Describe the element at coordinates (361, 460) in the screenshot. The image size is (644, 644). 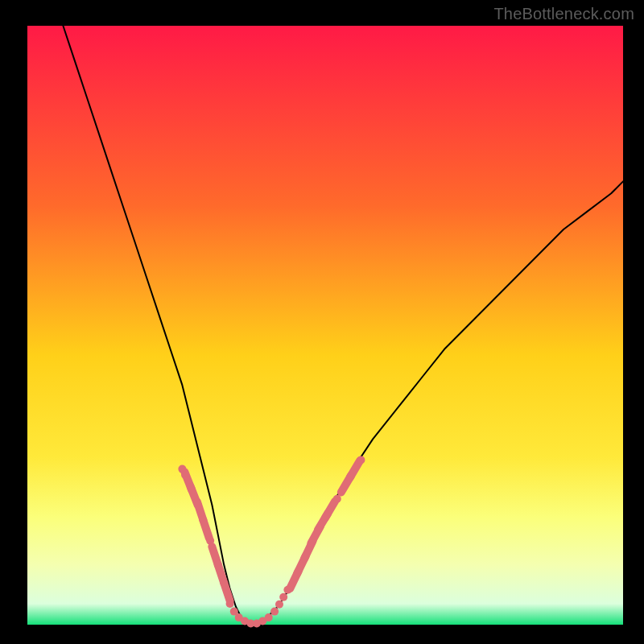
I see `right-top-dot` at that location.